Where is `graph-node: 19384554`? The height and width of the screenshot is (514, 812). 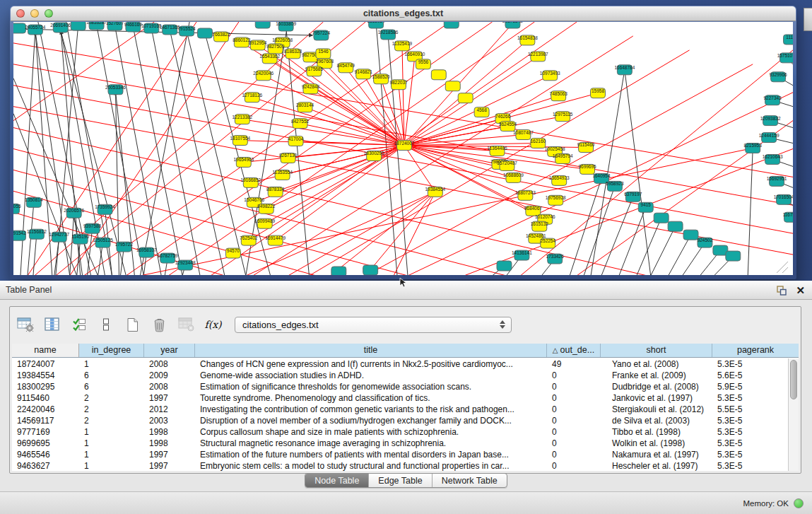
graph-node: 19384554 is located at coordinates (435, 192).